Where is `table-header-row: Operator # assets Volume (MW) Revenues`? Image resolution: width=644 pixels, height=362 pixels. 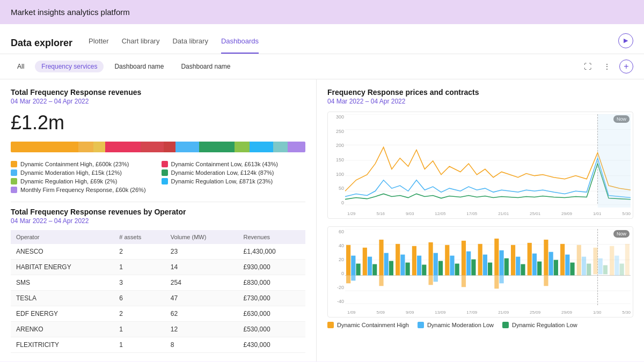
table-header-row: Operator # assets Volume (MW) Revenues is located at coordinates (158, 237).